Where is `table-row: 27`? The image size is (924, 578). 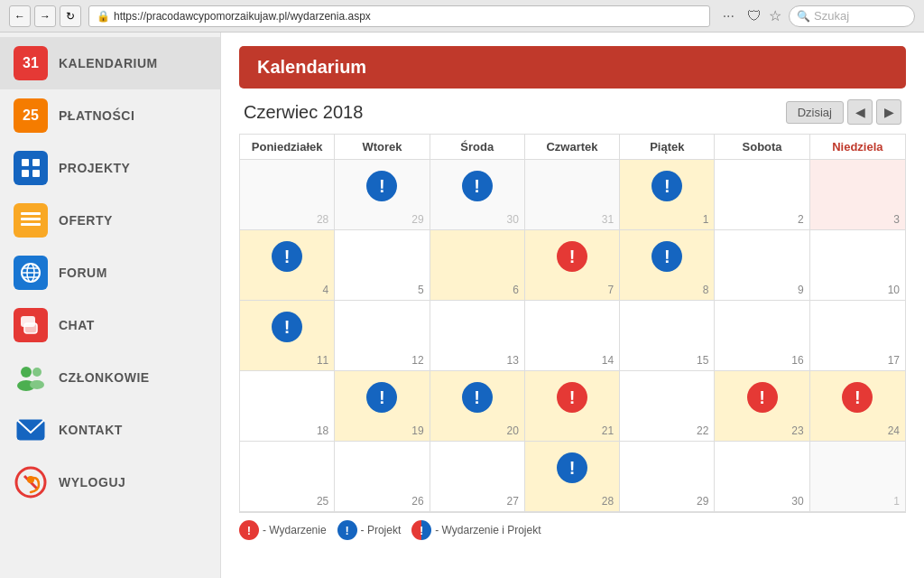 table-row: 27 is located at coordinates (478, 477).